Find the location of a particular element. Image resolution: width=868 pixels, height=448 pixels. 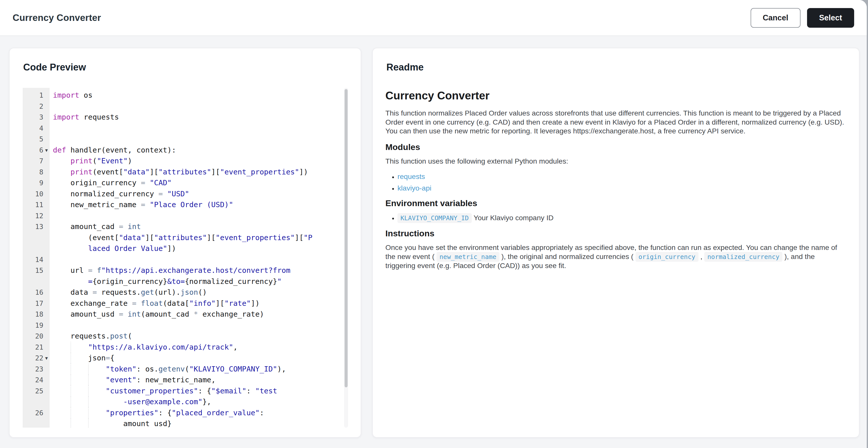

inline-code: KLAVIYO_COMPANY_ID is located at coordinates (435, 218).